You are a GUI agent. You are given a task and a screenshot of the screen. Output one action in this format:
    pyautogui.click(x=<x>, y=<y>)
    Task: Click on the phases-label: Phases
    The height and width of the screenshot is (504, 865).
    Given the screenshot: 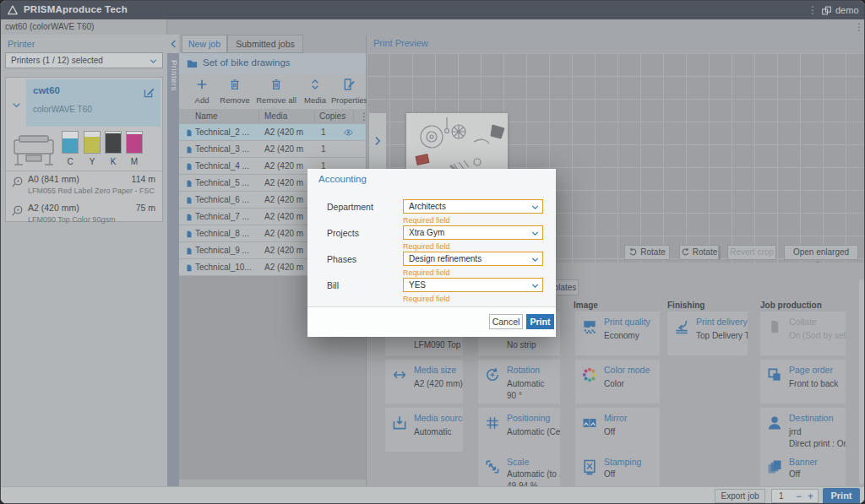 What is the action you would take?
    pyautogui.click(x=341, y=259)
    